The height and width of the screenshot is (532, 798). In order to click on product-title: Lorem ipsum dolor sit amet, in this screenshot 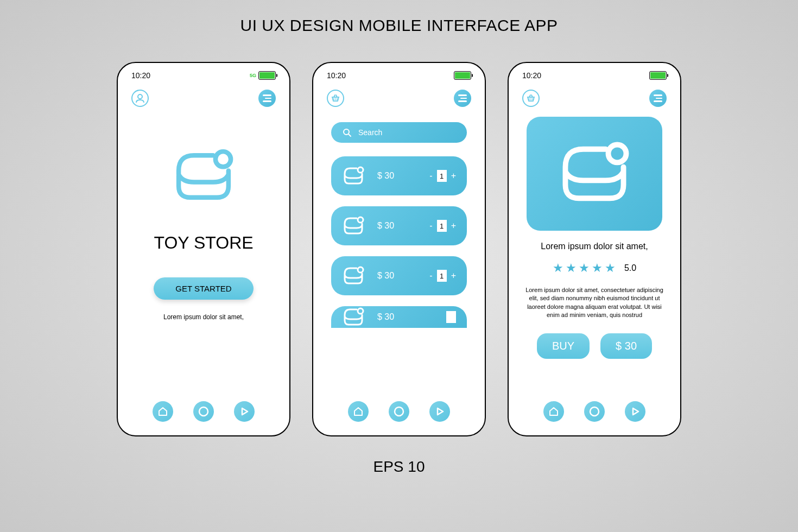, I will do `click(594, 246)`.